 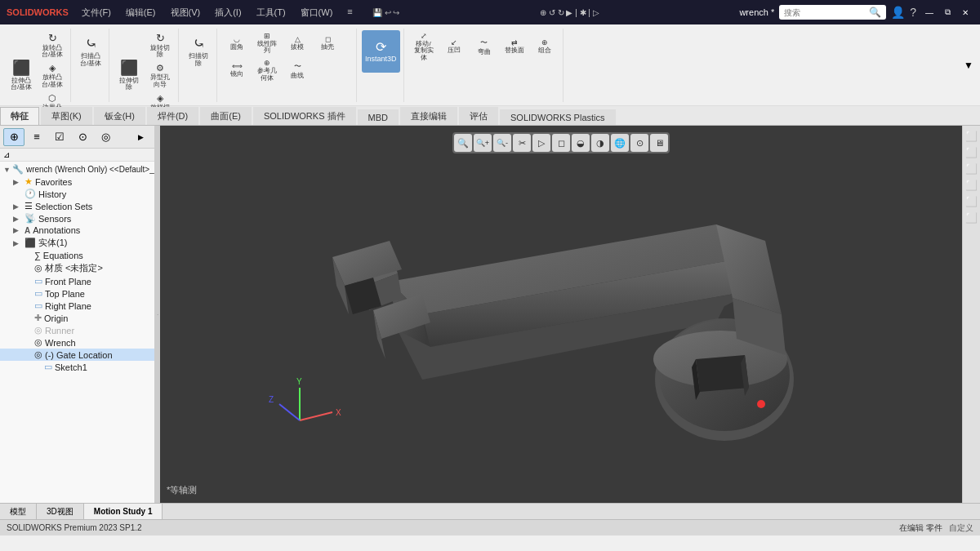 I want to click on tree-item-solid: ▶ ⬛ 实体(1), so click(x=77, y=243).